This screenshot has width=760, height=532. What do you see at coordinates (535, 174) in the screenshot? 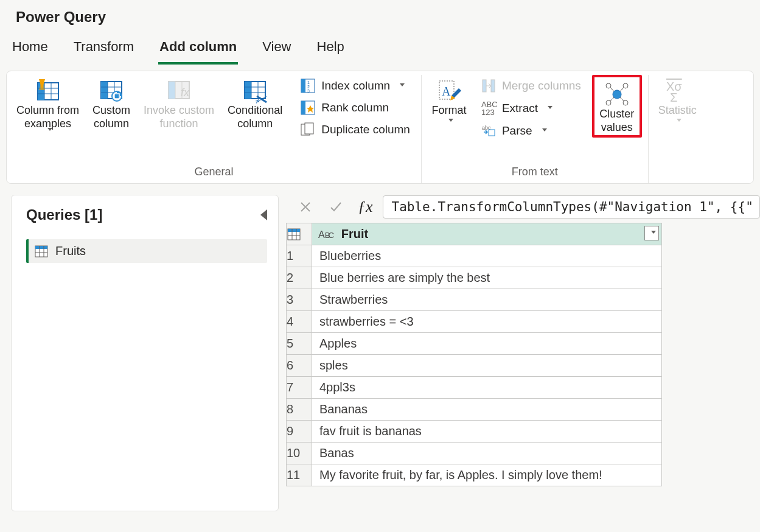
I see `ribbon-group-label-from-text: From text` at bounding box center [535, 174].